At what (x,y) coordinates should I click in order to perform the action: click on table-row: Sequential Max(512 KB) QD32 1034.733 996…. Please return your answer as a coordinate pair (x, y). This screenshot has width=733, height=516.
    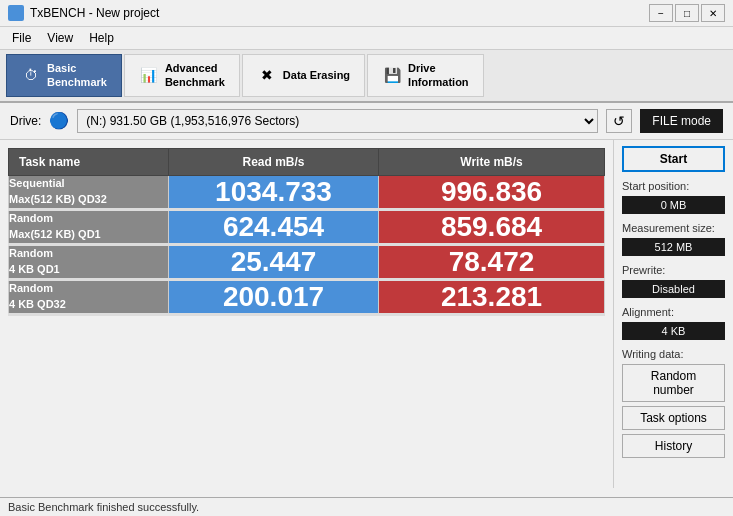
    Looking at the image, I should click on (307, 192).